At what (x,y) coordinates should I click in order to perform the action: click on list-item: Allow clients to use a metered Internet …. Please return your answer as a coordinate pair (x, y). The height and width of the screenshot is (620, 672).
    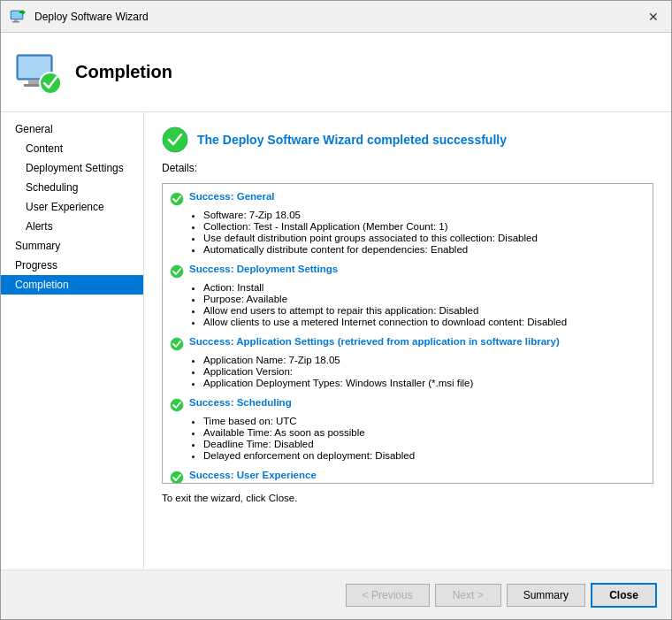
    Looking at the image, I should click on (424, 322).